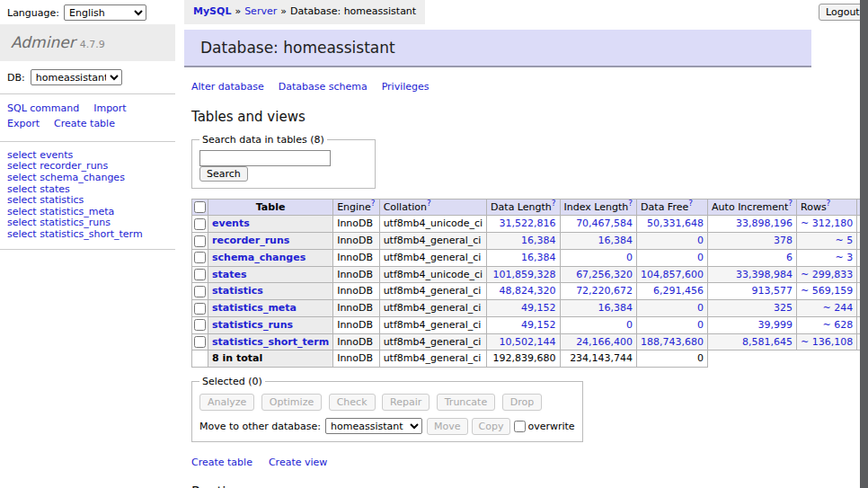 This screenshot has height=488, width=868. What do you see at coordinates (88, 201) in the screenshot?
I see `sidebar-item-select-statistics: select statistics` at bounding box center [88, 201].